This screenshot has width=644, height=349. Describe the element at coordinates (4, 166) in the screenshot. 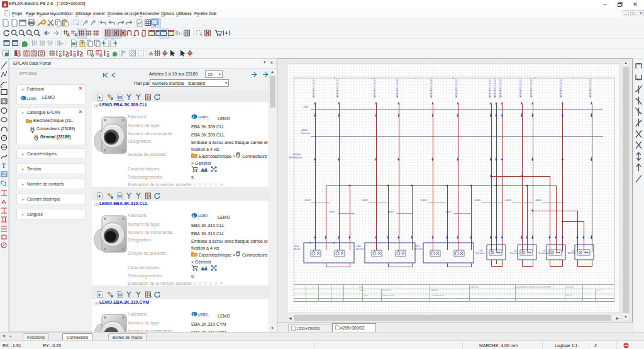

I see `svg-text: T` at that location.